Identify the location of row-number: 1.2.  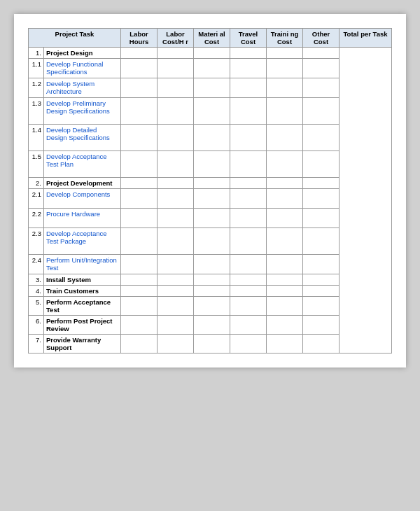
(36, 88).